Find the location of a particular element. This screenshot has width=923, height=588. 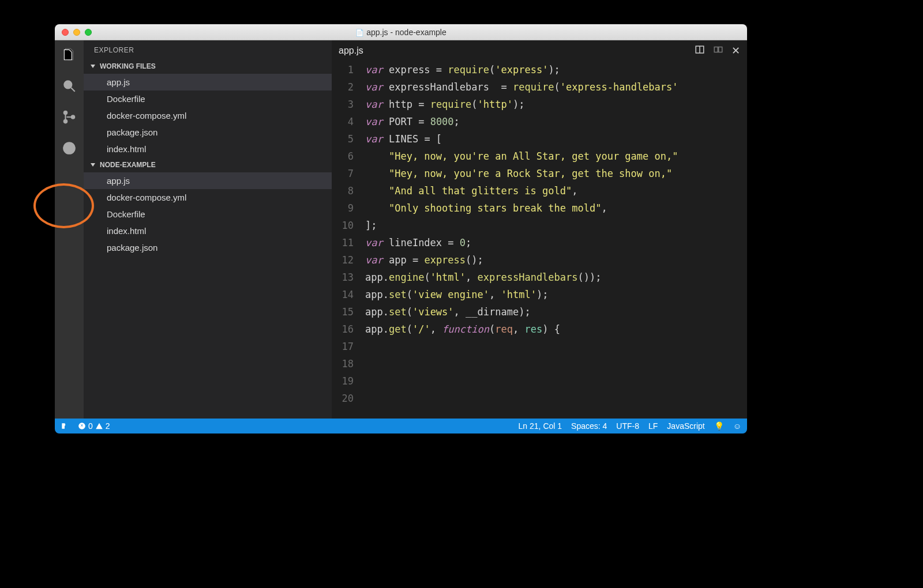

search-icon is located at coordinates (69, 87).